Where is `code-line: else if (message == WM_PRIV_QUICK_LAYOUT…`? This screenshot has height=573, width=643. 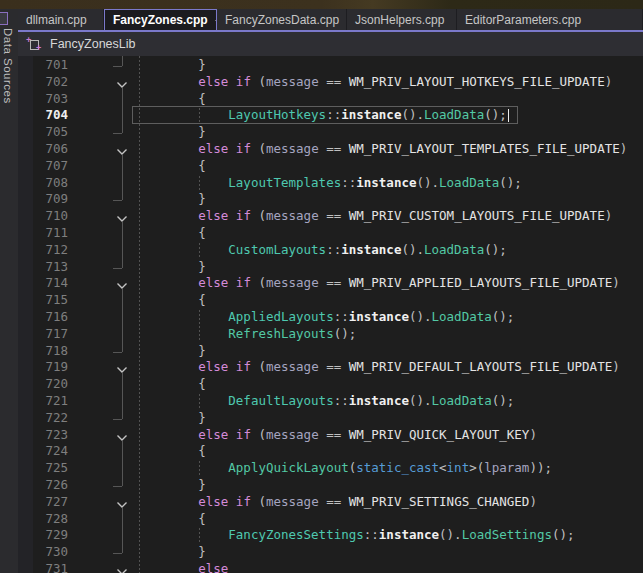
code-line: else if (message == WM_PRIV_QUICK_LAYOUT… is located at coordinates (338, 436).